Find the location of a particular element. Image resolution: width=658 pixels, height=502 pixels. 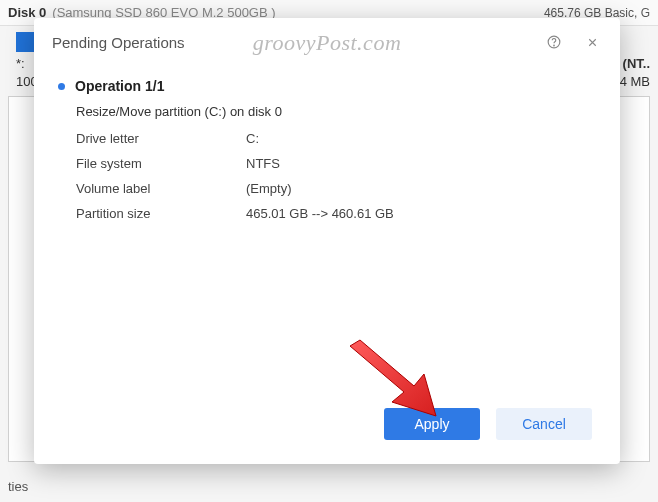

drive-letter-value: C: is located at coordinates (418, 138).